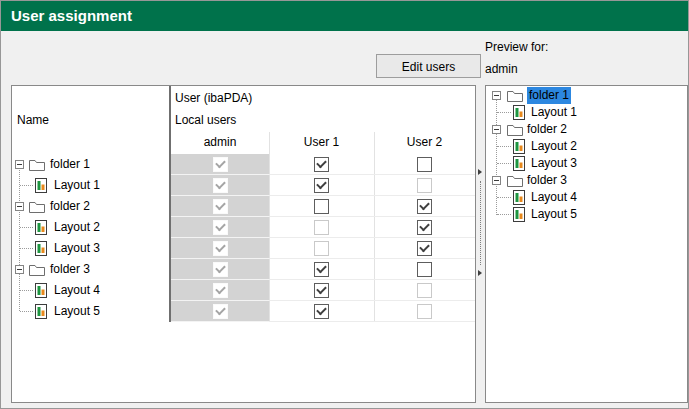  Describe the element at coordinates (90, 206) in the screenshot. I see `tree-cell: folder 2` at that location.